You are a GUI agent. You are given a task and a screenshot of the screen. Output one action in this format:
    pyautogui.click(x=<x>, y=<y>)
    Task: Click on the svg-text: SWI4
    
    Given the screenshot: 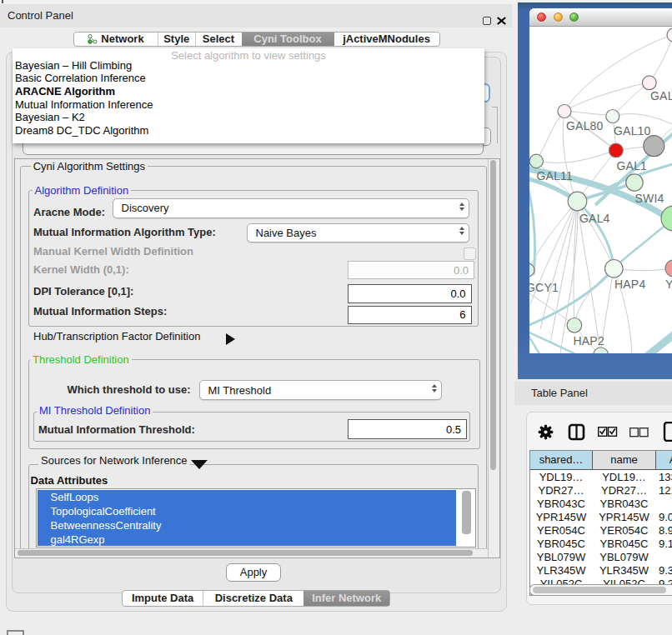 What is the action you would take?
    pyautogui.click(x=650, y=198)
    